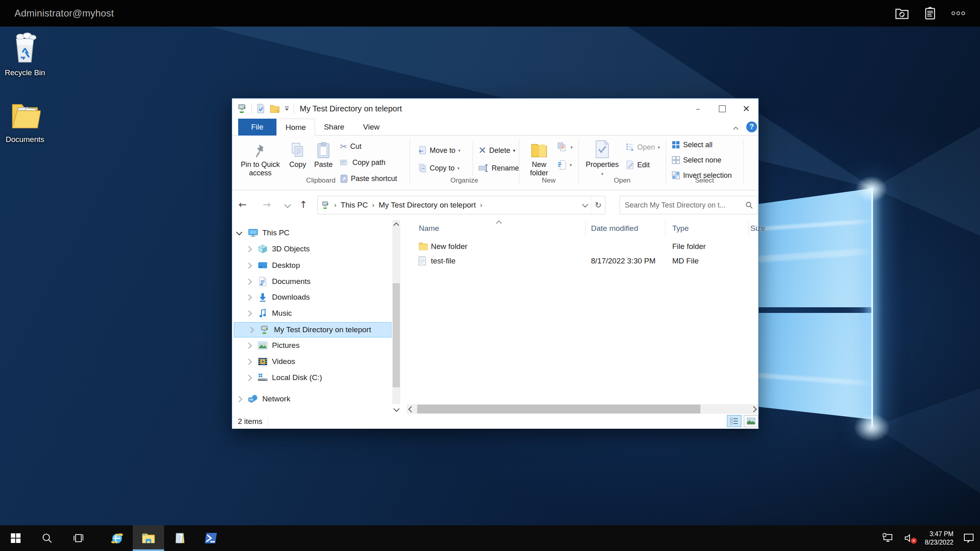 This screenshot has width=980, height=551. Describe the element at coordinates (958, 13) in the screenshot. I see `more-options-icon` at that location.